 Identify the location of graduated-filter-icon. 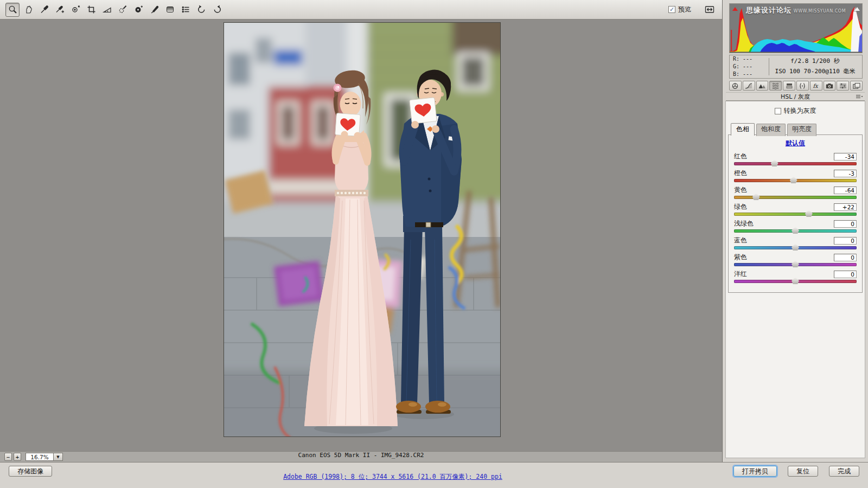
(170, 10).